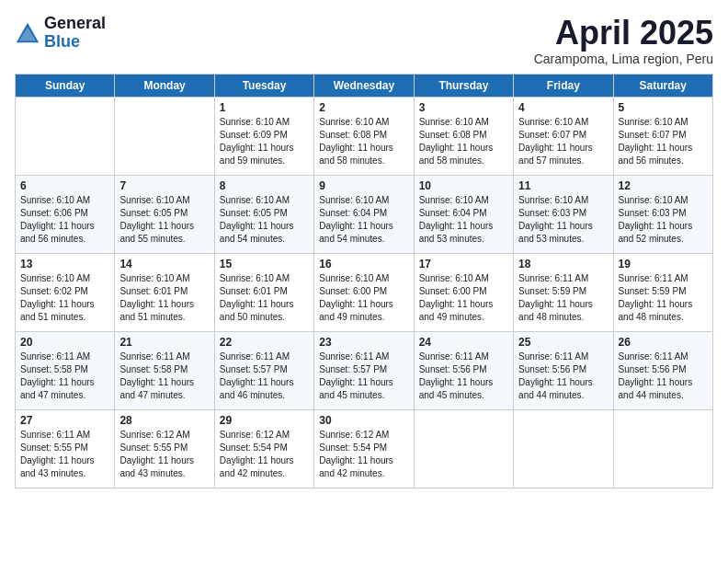 This screenshot has height=563, width=728. I want to click on calendar-row-1: 6Sunrise: 6:10 AM Sunset: 6:06 PM Daylig…, so click(364, 213).